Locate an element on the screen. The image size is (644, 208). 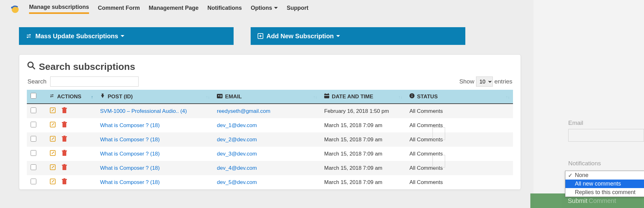
col-date: DATE AND TIME ↑↓ is located at coordinates (363, 97).